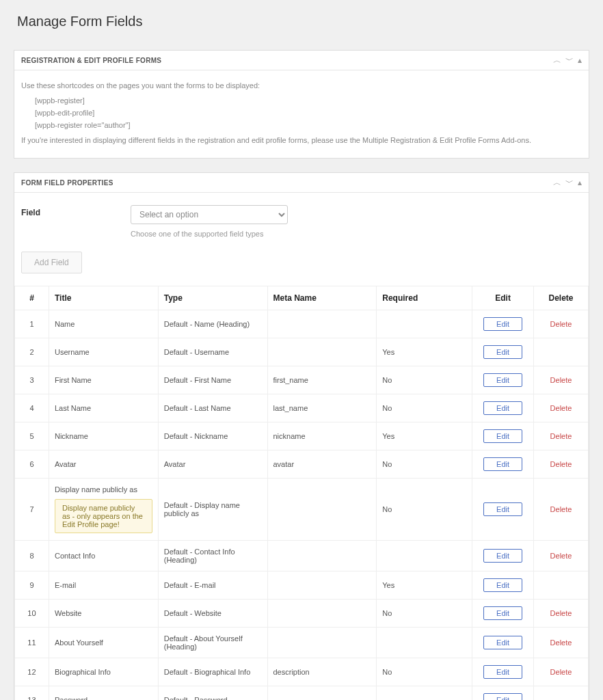 This screenshot has height=700, width=603. Describe the element at coordinates (103, 614) in the screenshot. I see `cell-title: Website` at that location.